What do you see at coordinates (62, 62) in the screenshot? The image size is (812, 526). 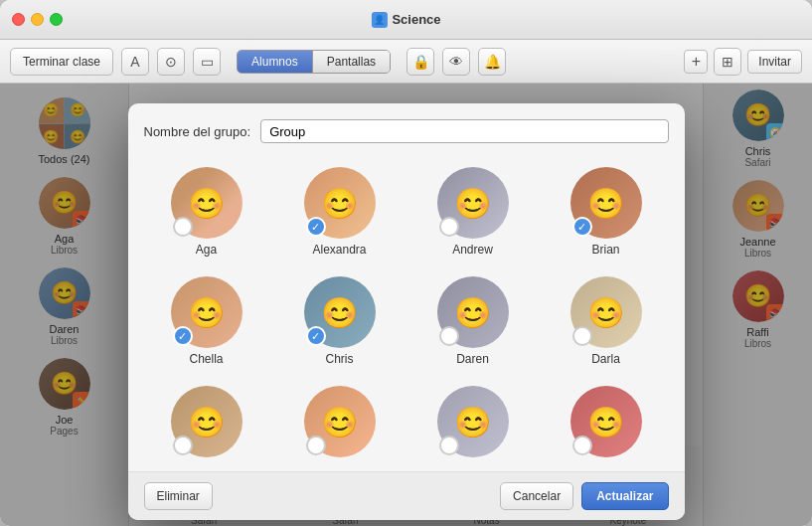 I see `finish-class-button: Terminar clase` at bounding box center [62, 62].